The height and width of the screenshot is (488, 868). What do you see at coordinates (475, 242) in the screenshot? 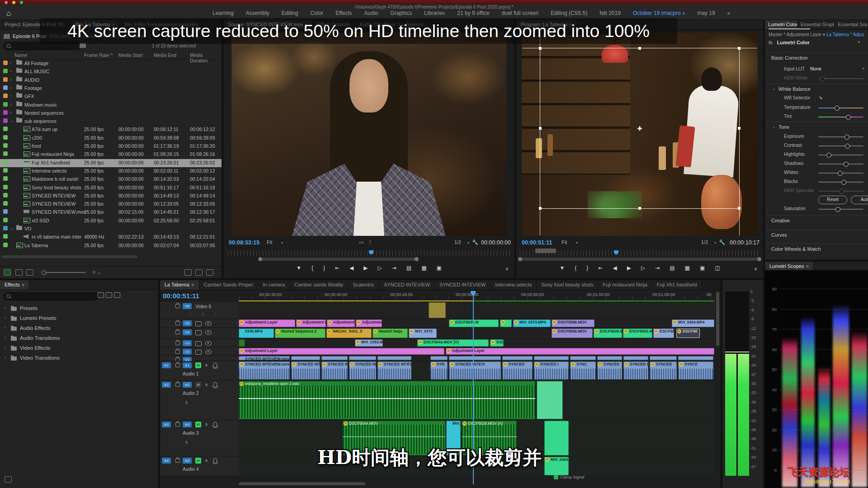
I see `settings-wrench-icon: 🔧` at bounding box center [475, 242].